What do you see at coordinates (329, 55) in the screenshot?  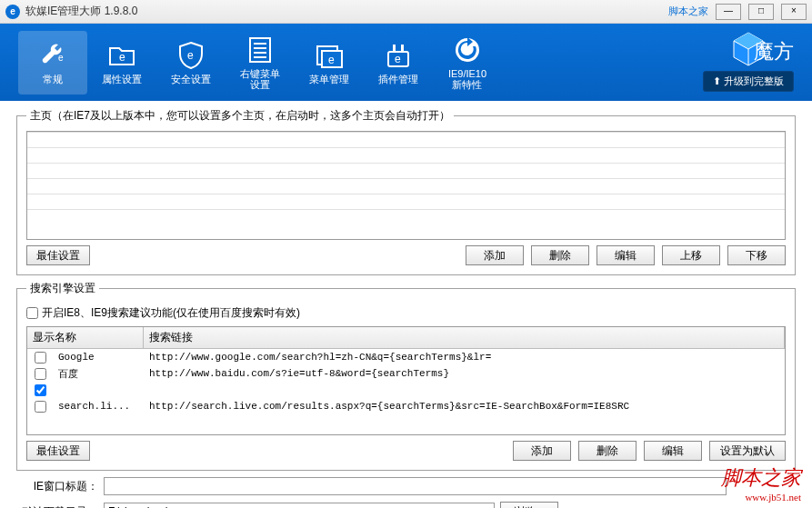 I see `menu-icon: e` at bounding box center [329, 55].